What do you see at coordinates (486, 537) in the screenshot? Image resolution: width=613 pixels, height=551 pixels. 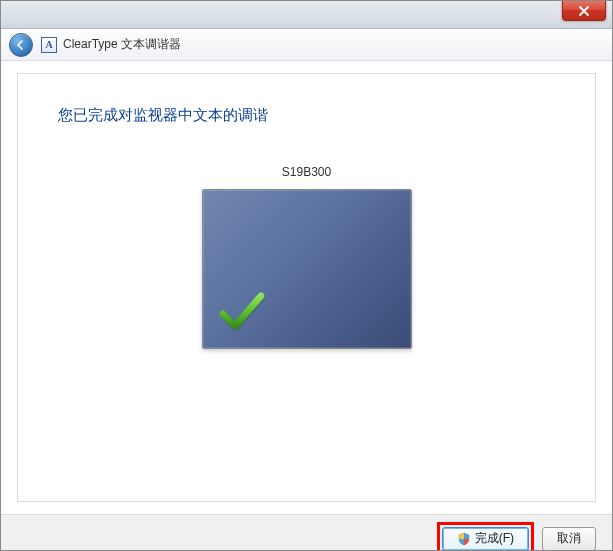 I see `finish-highlight: 完成(F)` at bounding box center [486, 537].